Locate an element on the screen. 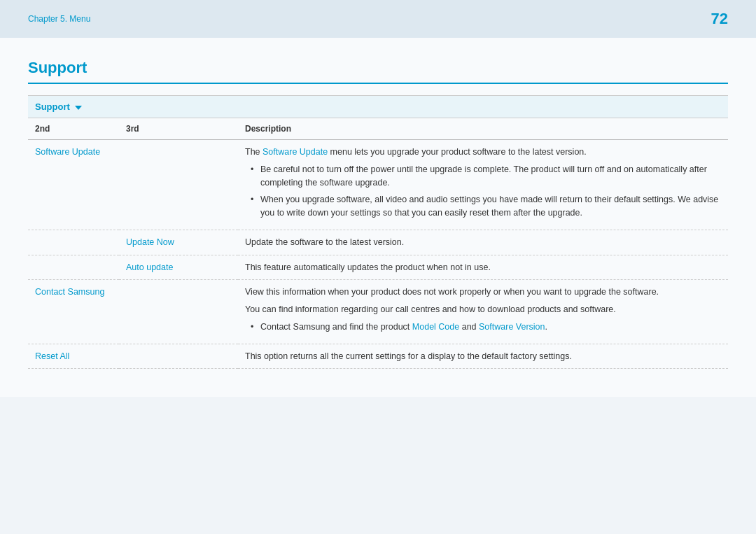  section-header-row: Support is located at coordinates (378, 107).